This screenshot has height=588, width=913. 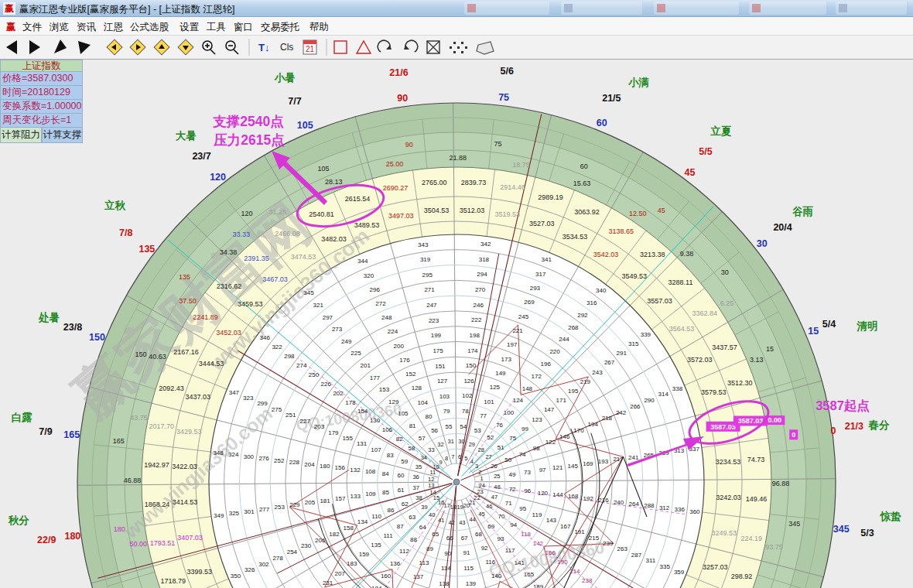 I want to click on svg-text: 228, so click(x=295, y=463).